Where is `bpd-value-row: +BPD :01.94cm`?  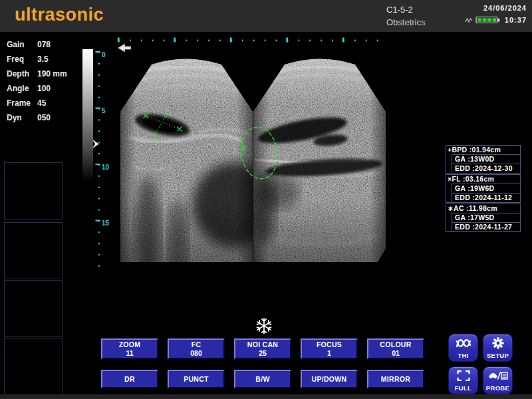
bpd-value-row: +BPD :01.94cm is located at coordinates (483, 150).